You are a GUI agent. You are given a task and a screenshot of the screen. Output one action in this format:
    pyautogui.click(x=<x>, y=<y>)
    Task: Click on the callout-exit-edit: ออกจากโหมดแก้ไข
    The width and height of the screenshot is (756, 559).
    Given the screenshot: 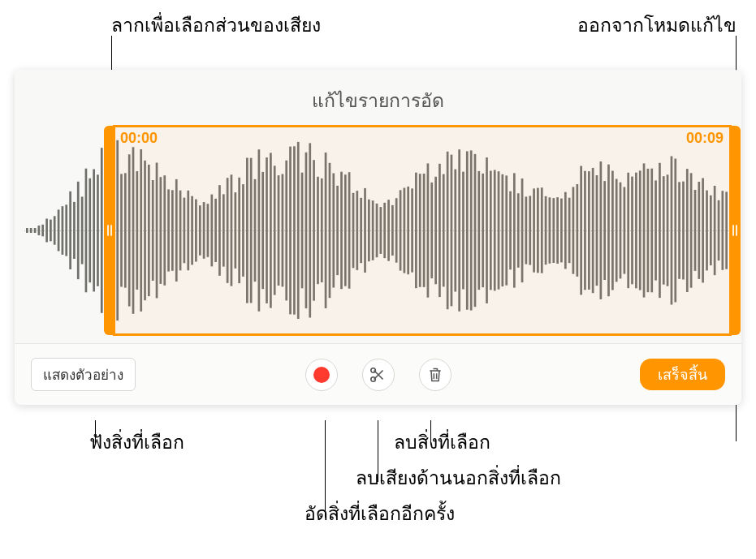 What is the action you would take?
    pyautogui.click(x=657, y=25)
    